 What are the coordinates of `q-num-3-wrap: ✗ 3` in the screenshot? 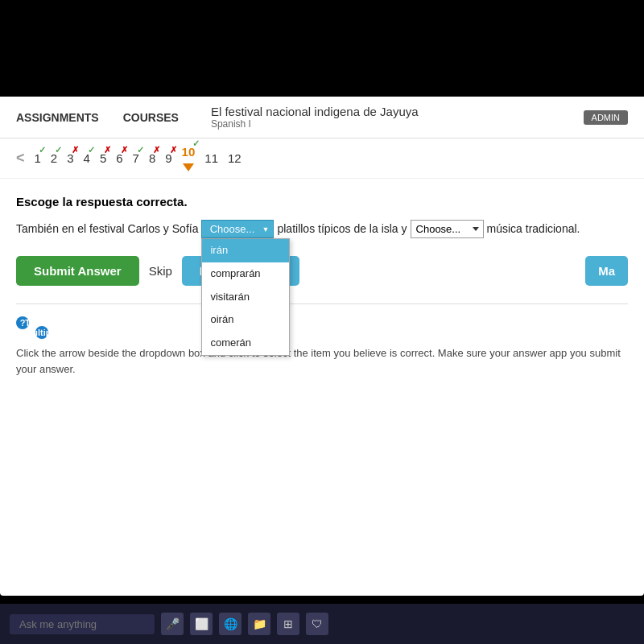 It's located at (70, 158).